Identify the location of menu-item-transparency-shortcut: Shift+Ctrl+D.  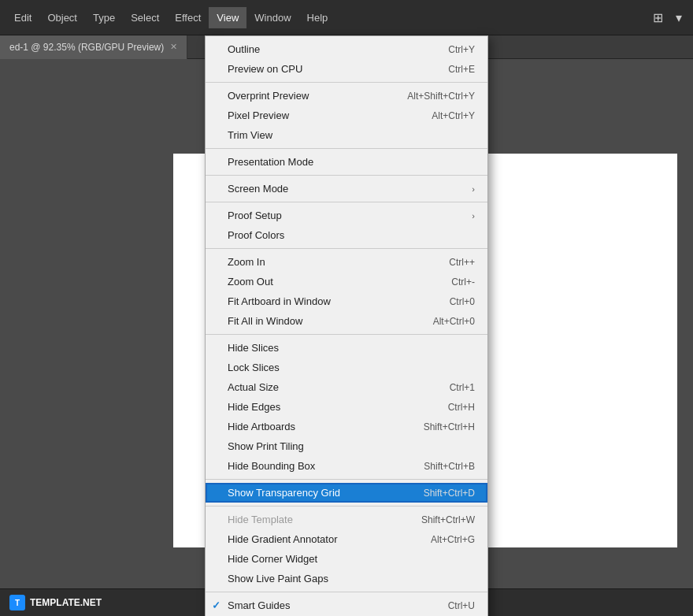
(449, 493).